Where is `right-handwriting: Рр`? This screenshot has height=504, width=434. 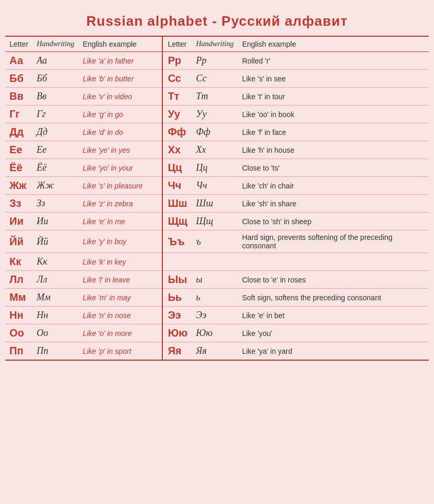 right-handwriting: Рр is located at coordinates (215, 61).